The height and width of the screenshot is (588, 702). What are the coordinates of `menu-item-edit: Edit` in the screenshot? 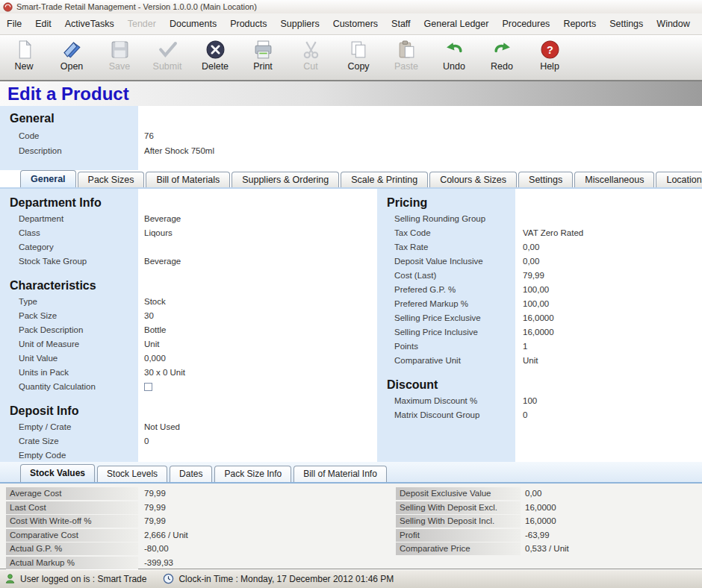 It's located at (43, 24).